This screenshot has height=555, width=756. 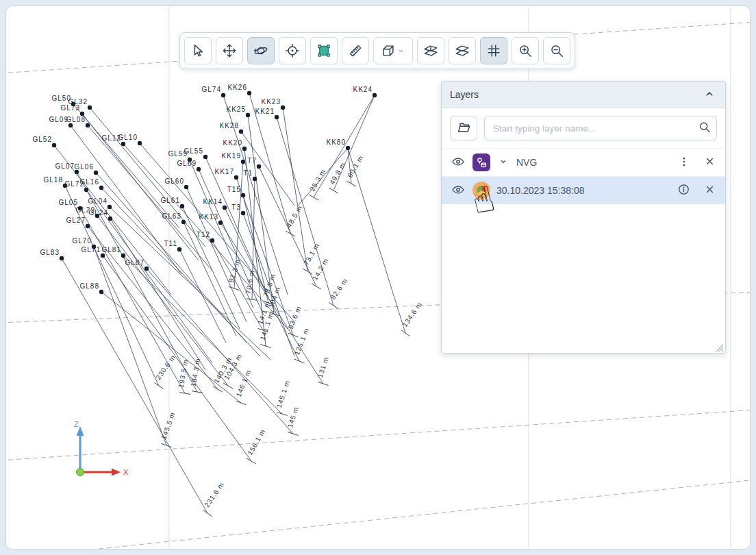 What do you see at coordinates (355, 51) in the screenshot?
I see `toolbar-button-measure` at bounding box center [355, 51].